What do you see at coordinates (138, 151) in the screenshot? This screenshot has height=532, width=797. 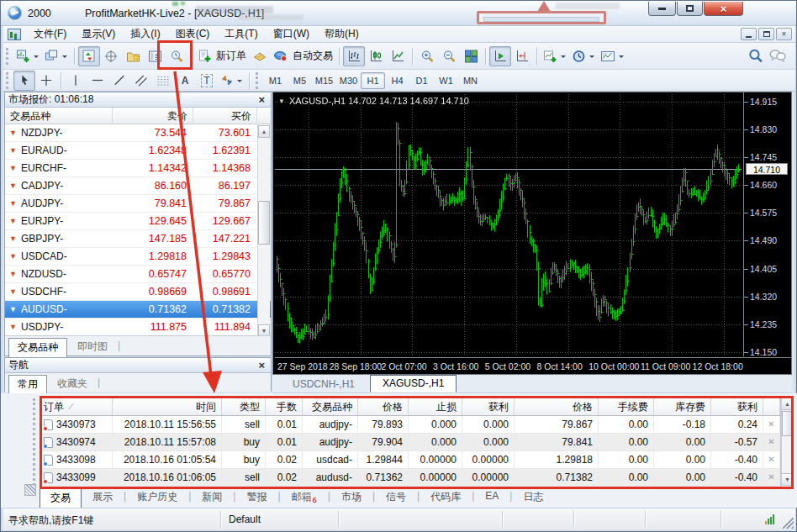 I see `symbol-row: ▼EURAUD-1.623481.62391` at bounding box center [138, 151].